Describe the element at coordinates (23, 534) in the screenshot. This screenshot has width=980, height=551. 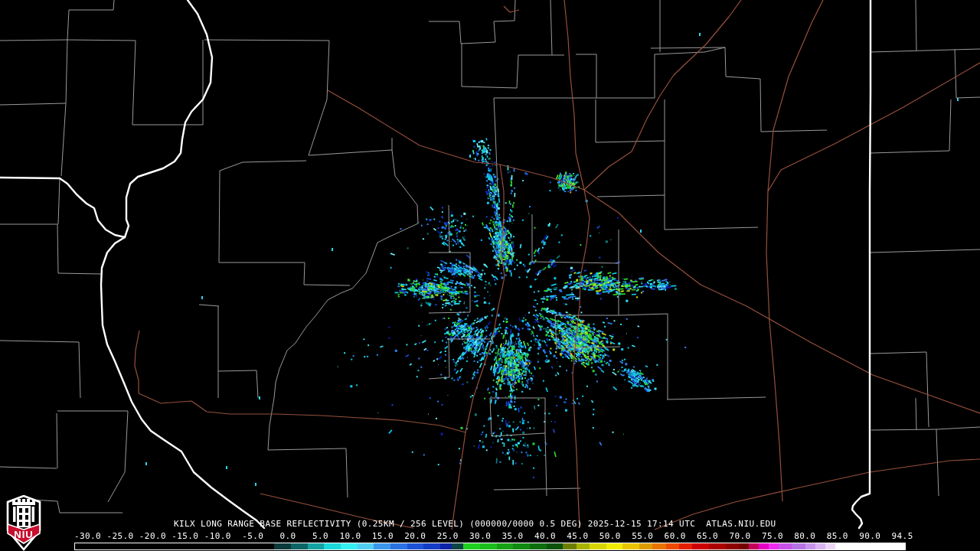
I see `niu-logo-text: NIU` at that location.